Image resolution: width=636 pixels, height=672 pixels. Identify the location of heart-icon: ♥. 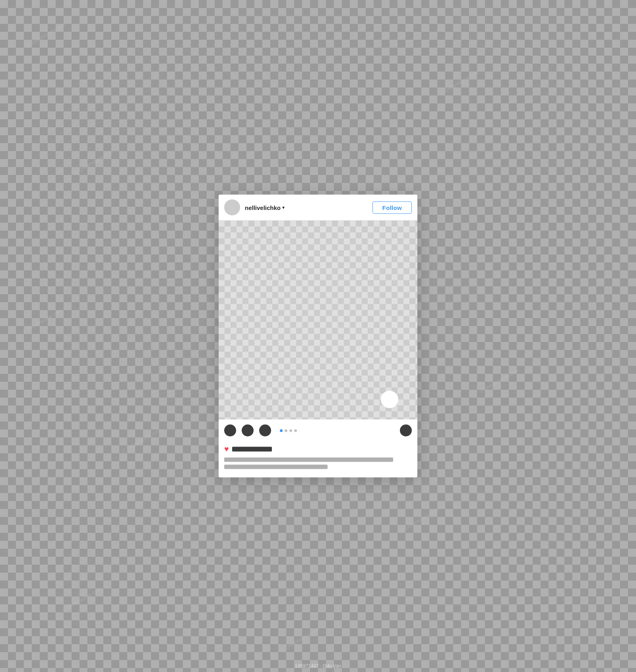
(227, 449).